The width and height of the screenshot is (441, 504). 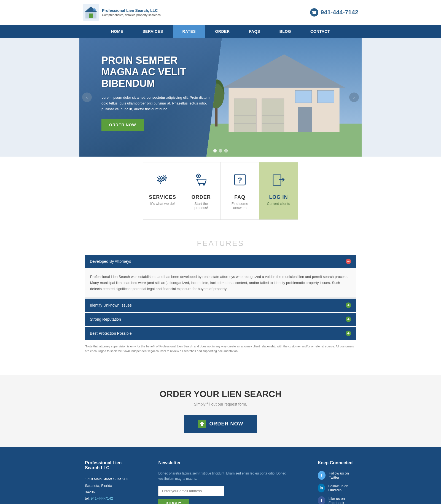 I want to click on accordion-header-protection: Best Protection Possible +, so click(x=220, y=333).